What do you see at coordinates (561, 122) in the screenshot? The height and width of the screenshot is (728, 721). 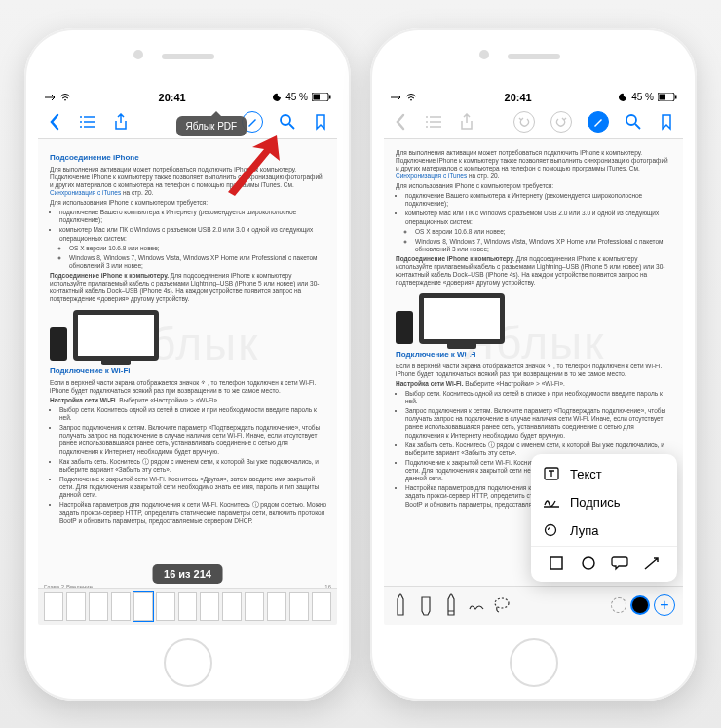 I see `redo-icon` at bounding box center [561, 122].